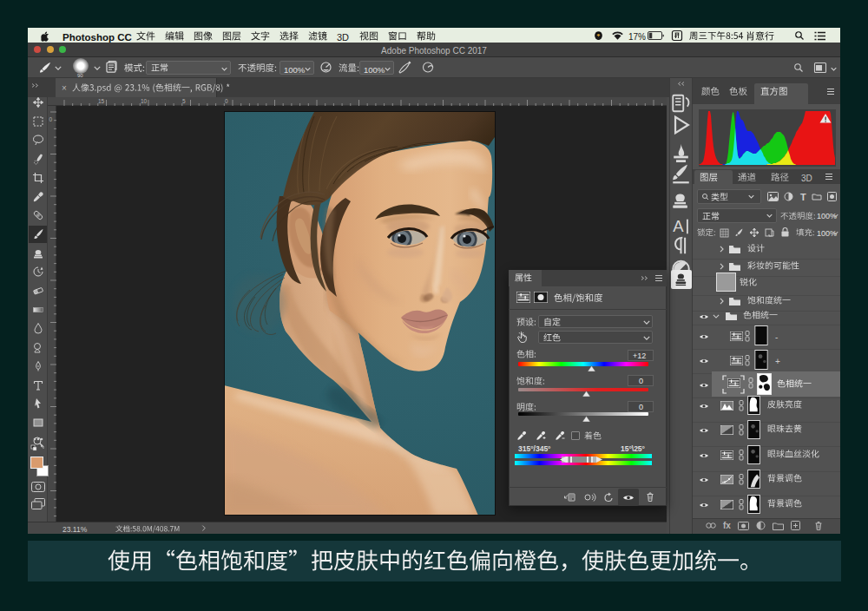  Describe the element at coordinates (679, 226) in the screenshot. I see `svg-text: A` at that location.